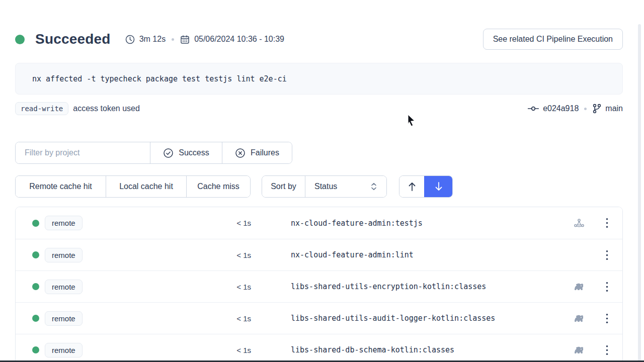  Describe the element at coordinates (257, 153) in the screenshot. I see `failures-filter-button: Failures` at that location.